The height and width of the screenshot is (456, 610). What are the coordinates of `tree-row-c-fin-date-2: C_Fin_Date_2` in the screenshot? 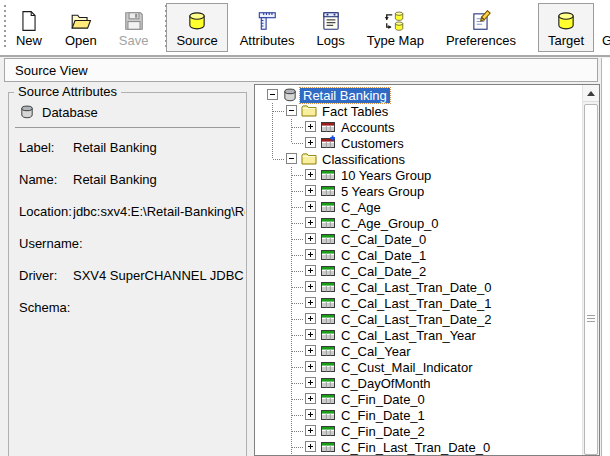 It's located at (418, 431).